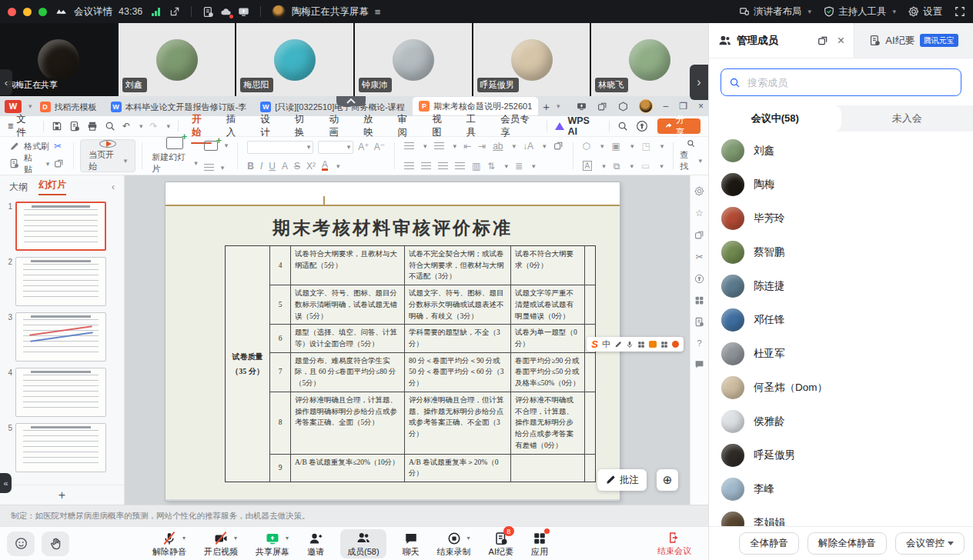 The height and width of the screenshot is (560, 973). What do you see at coordinates (443, 166) in the screenshot?
I see `align-right-icon` at bounding box center [443, 166].